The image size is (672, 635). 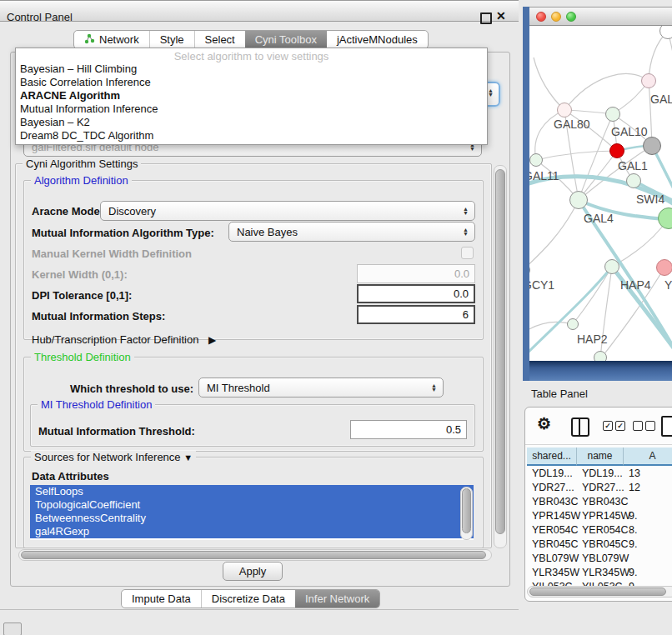 I want to click on algorithm-dropdown: Select algorithm to view settings Bayesi…, so click(x=252, y=97).